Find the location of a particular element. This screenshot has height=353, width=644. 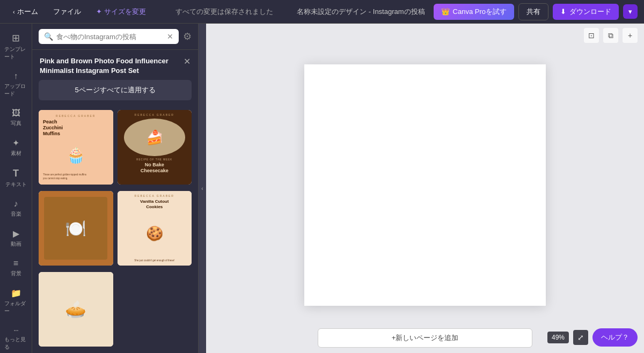

add-page-button: +新しいページを追加 is located at coordinates (425, 338).